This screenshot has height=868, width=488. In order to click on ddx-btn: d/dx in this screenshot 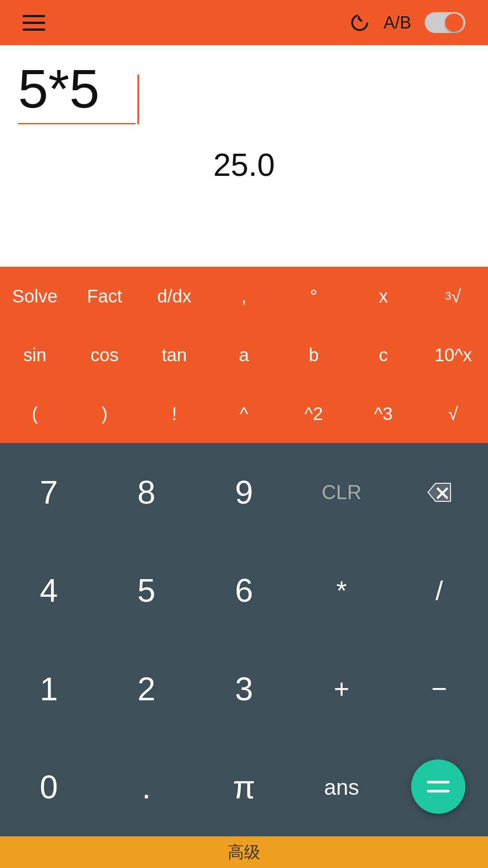, I will do `click(174, 296)`.